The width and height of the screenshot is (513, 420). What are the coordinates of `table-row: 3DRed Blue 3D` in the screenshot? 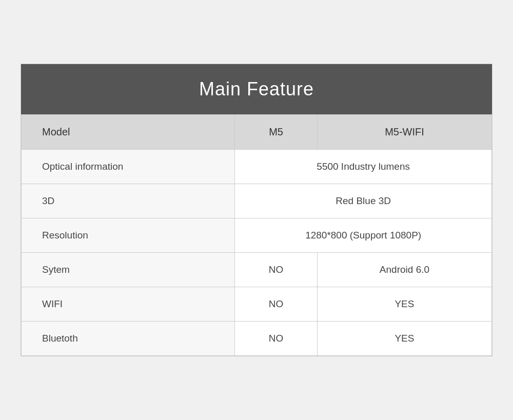 It's located at (256, 201).